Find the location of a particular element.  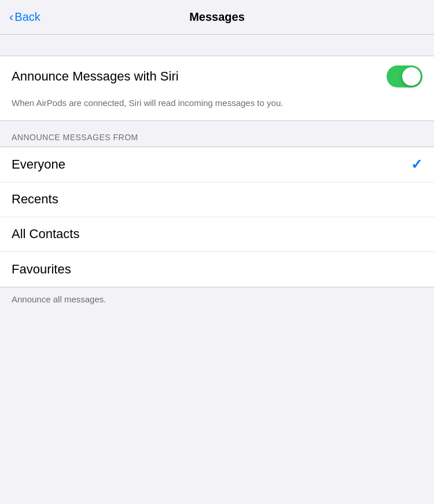

toggle-knob is located at coordinates (411, 76).